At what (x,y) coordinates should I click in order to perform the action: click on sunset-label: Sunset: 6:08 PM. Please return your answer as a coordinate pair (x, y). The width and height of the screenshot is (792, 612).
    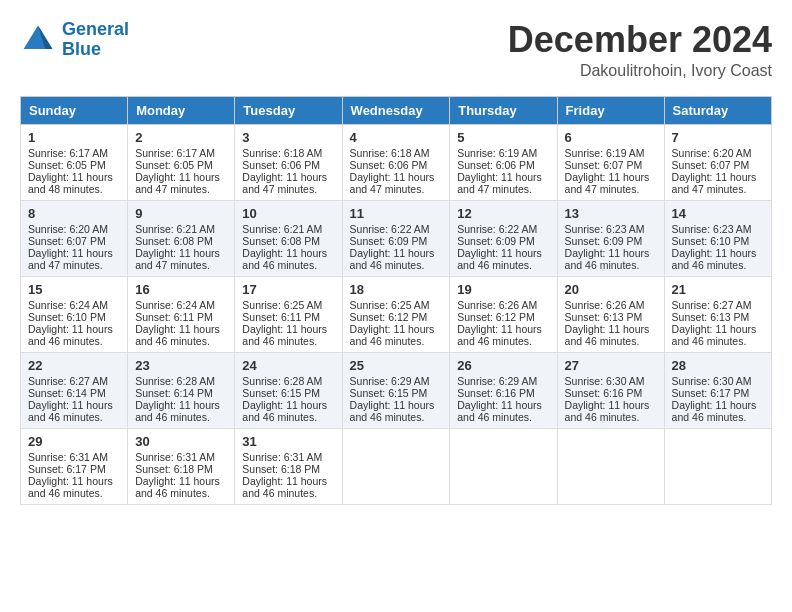
    Looking at the image, I should click on (281, 241).